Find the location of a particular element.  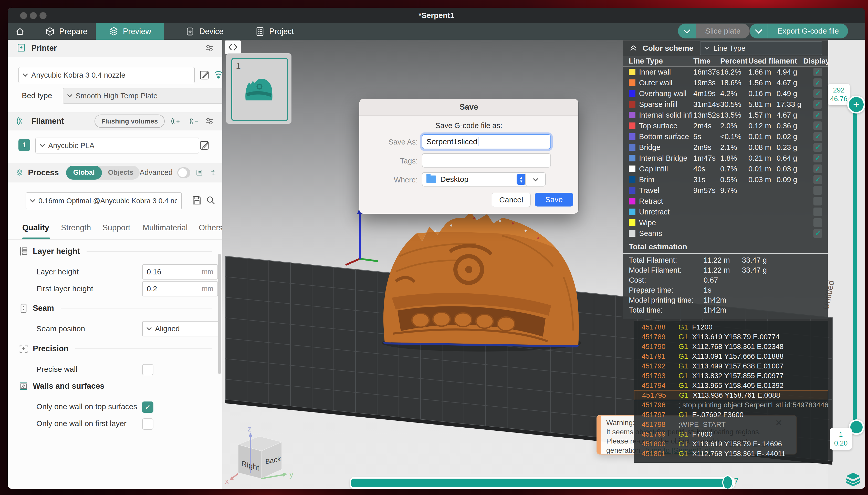

where-select: Desktop ▲▼ is located at coordinates (476, 180).